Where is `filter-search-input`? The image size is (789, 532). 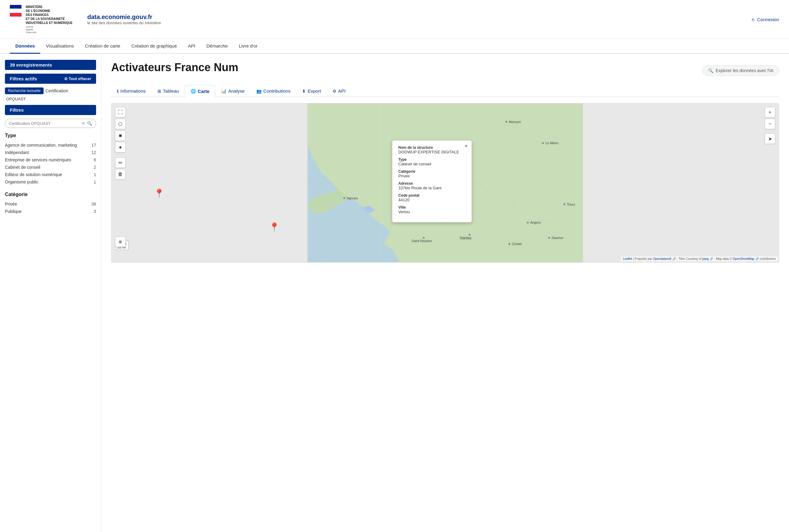
filter-search-input is located at coordinates (44, 124).